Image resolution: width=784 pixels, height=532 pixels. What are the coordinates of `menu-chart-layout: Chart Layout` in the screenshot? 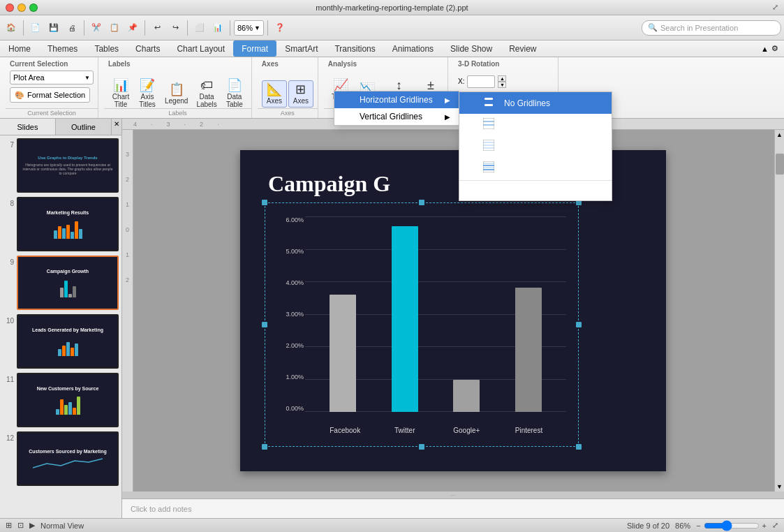 It's located at (201, 49).